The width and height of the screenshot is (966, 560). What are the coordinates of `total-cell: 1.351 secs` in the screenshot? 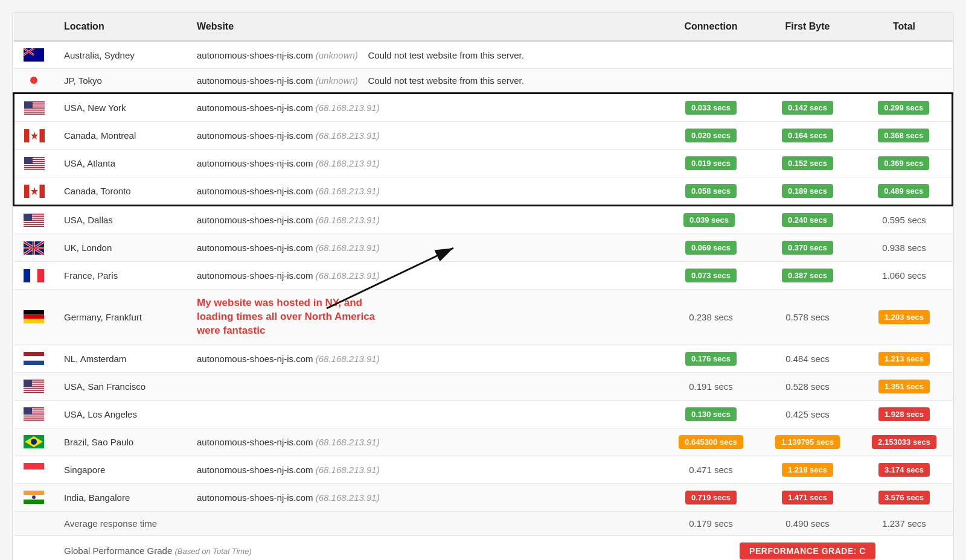 It's located at (904, 386).